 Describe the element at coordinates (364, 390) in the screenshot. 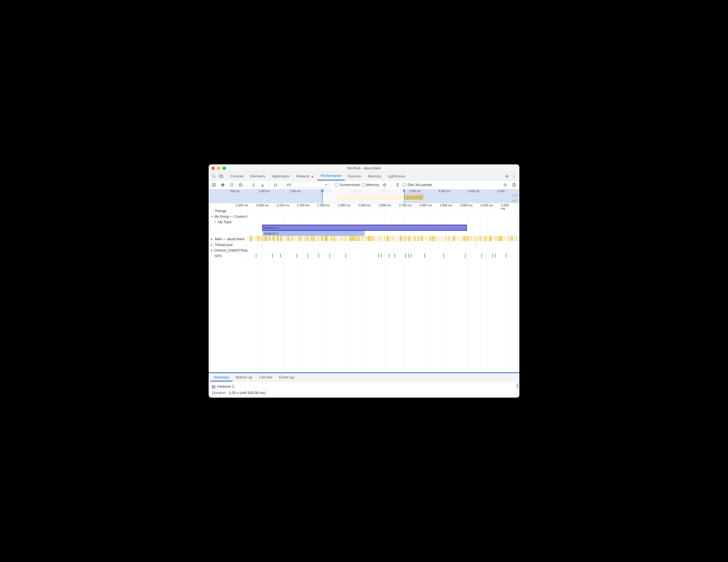

I see `details-body: measure 2 Duration 1.00 s (self 500.08 m…` at that location.